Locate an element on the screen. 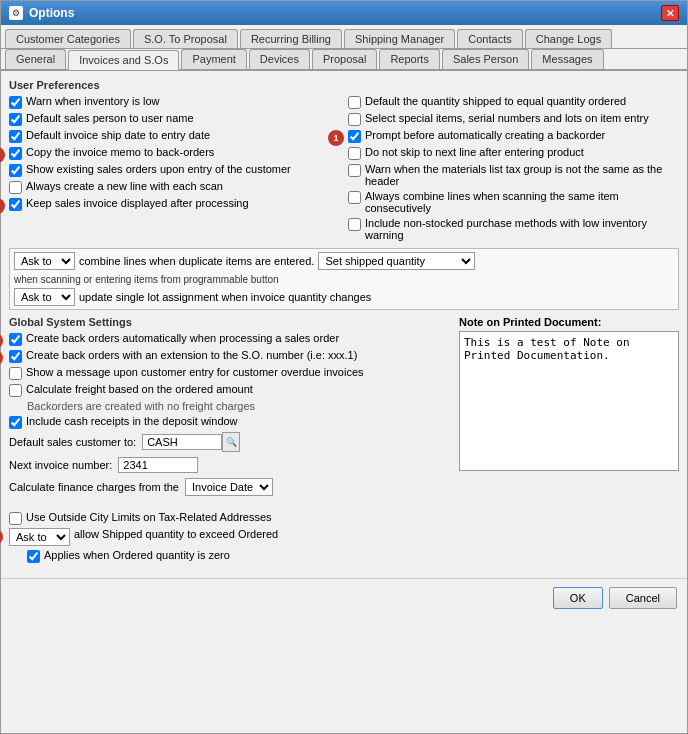 The image size is (688, 734). default-sales-input is located at coordinates (182, 442).